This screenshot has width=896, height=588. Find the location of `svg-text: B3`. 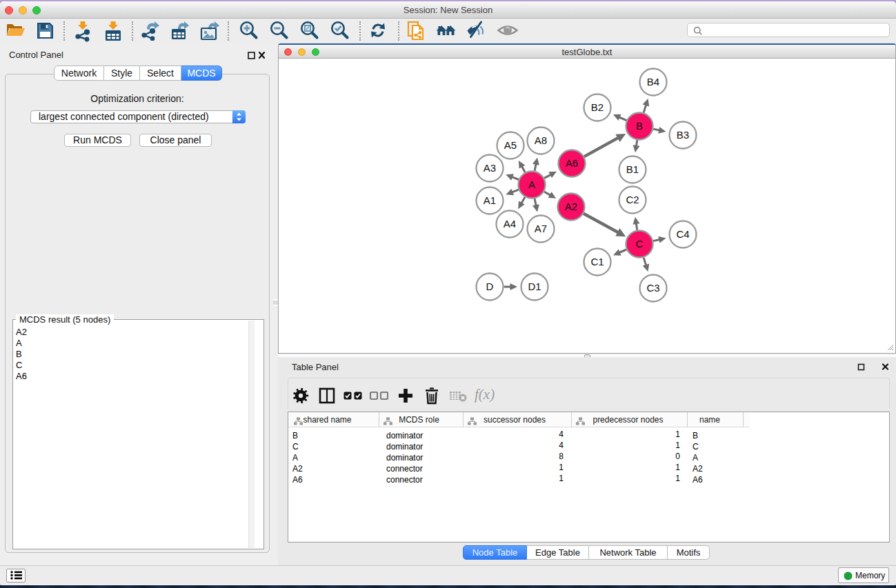

svg-text: B3 is located at coordinates (683, 135).